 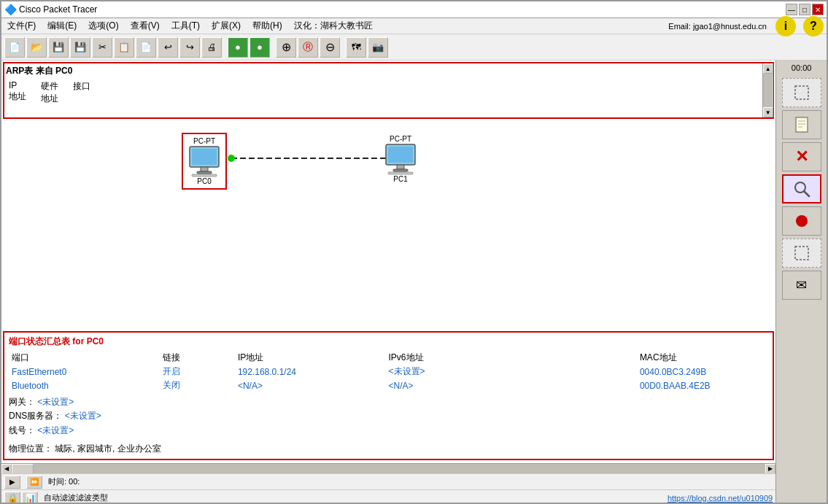 I want to click on record-button, so click(x=802, y=221).